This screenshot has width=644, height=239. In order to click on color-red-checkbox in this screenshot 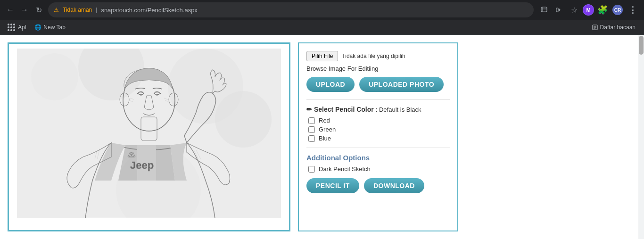, I will do `click(312, 121)`.